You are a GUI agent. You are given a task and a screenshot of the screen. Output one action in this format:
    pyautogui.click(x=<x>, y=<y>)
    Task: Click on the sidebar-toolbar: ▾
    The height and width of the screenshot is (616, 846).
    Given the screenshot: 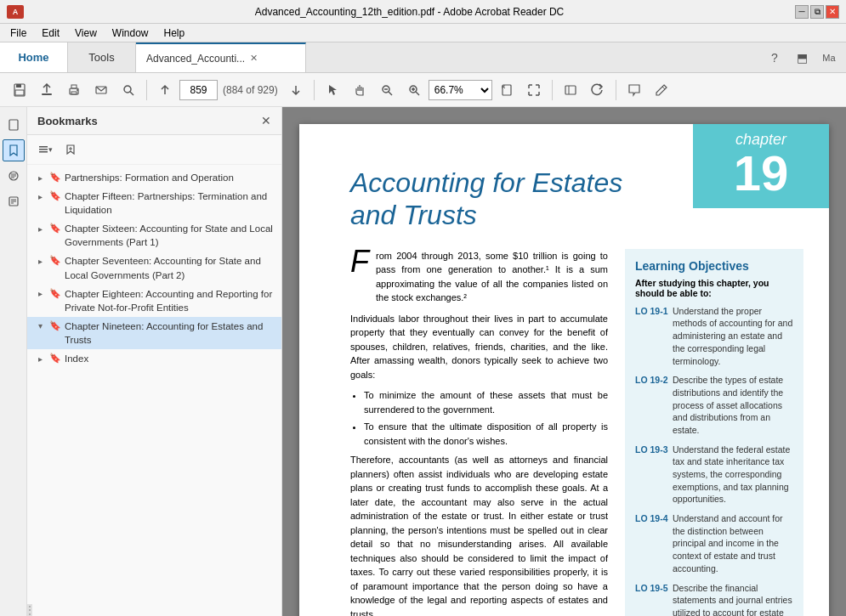 What is the action you would take?
    pyautogui.click(x=155, y=150)
    